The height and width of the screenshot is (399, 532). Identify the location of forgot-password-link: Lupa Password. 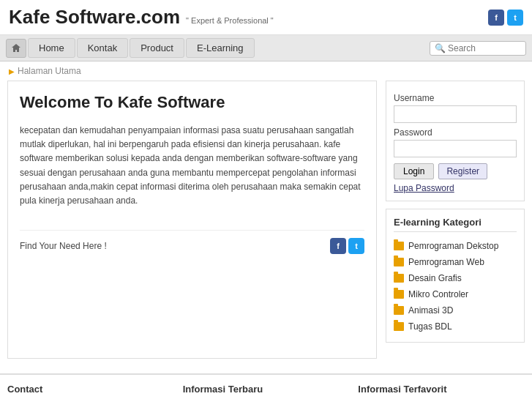
(455, 188).